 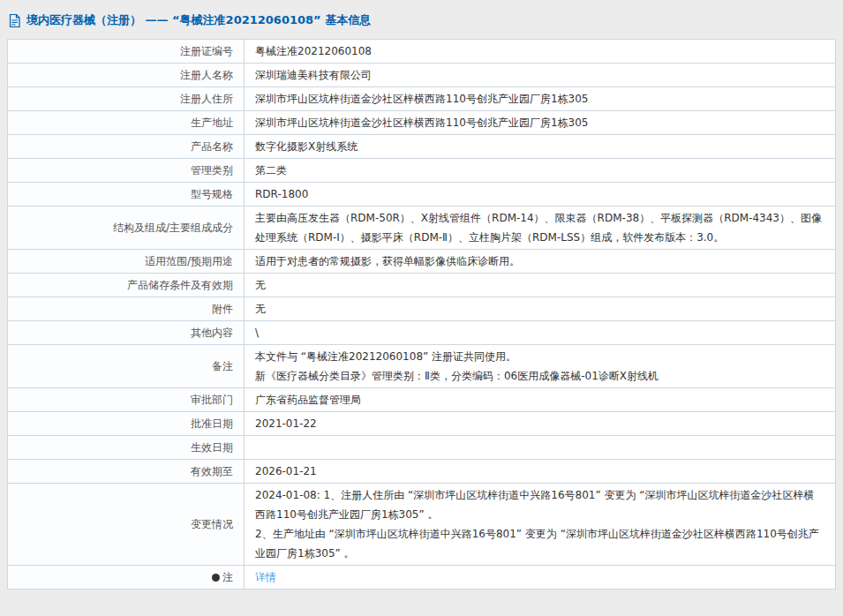 I want to click on row-value, so click(x=540, y=448).